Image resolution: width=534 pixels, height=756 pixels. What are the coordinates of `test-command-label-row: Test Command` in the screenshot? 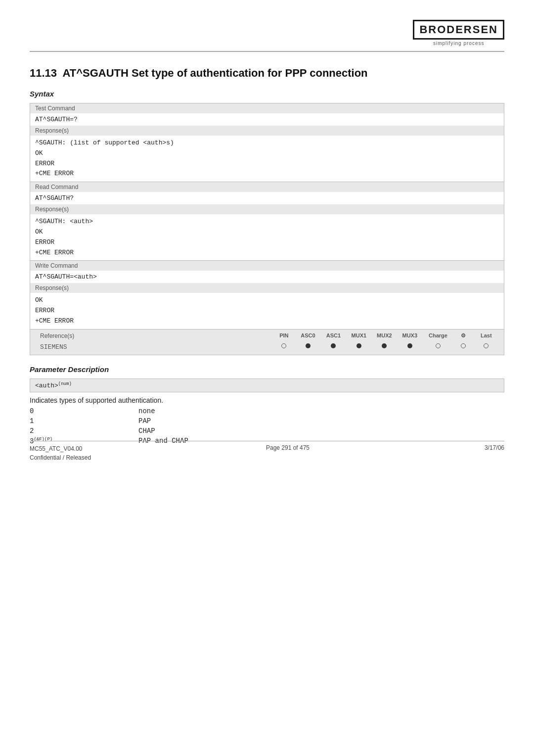 It's located at (267, 109).